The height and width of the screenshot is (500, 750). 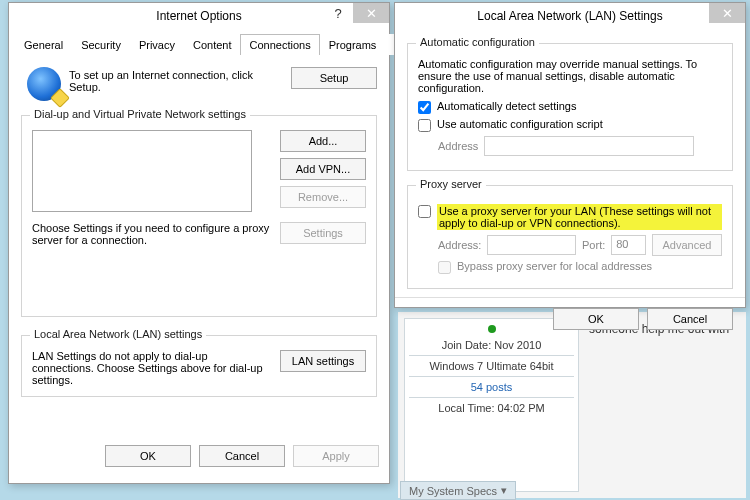 What do you see at coordinates (570, 107) in the screenshot?
I see `auto-config-group: Automatic configuration Automatic config…` at bounding box center [570, 107].